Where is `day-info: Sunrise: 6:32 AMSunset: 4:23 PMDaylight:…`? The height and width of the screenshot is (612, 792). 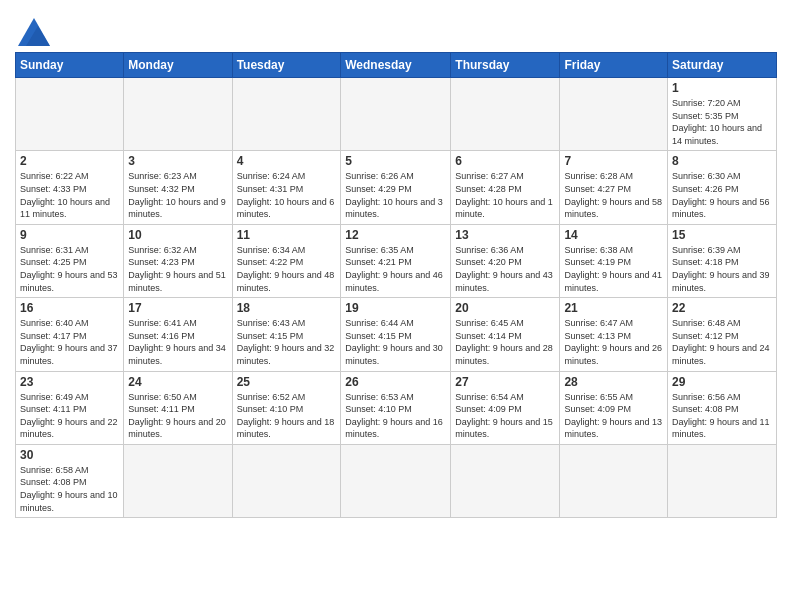
day-info: Sunrise: 6:32 AMSunset: 4:23 PMDaylight:… is located at coordinates (178, 269).